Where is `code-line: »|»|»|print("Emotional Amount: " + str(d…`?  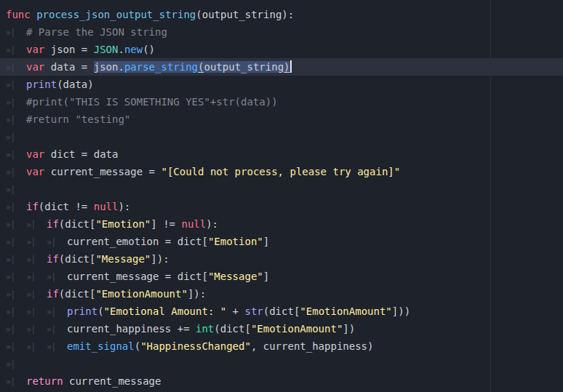
code-line: »|»|»|print("Emotional Amount: " + str(d… is located at coordinates (282, 311).